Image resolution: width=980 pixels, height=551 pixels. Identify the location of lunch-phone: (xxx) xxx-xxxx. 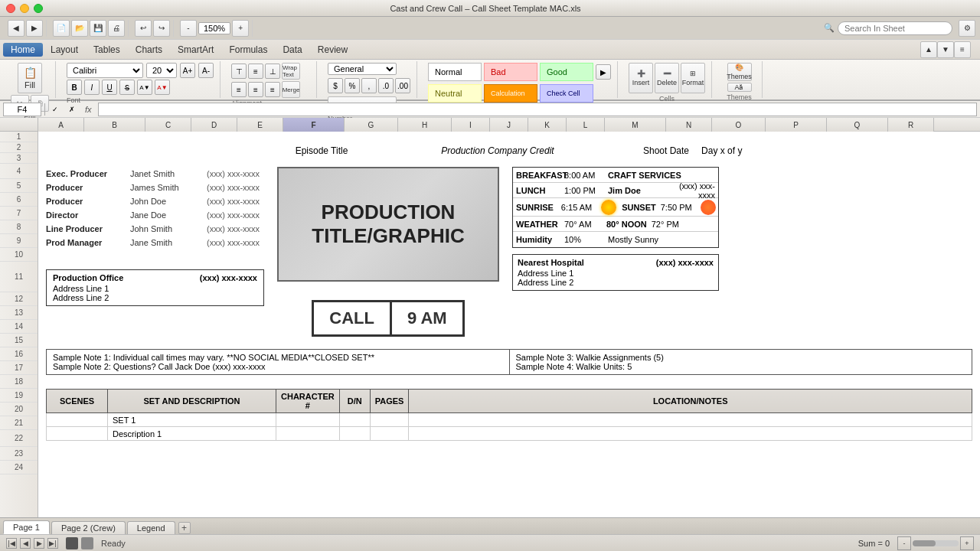
(690, 191).